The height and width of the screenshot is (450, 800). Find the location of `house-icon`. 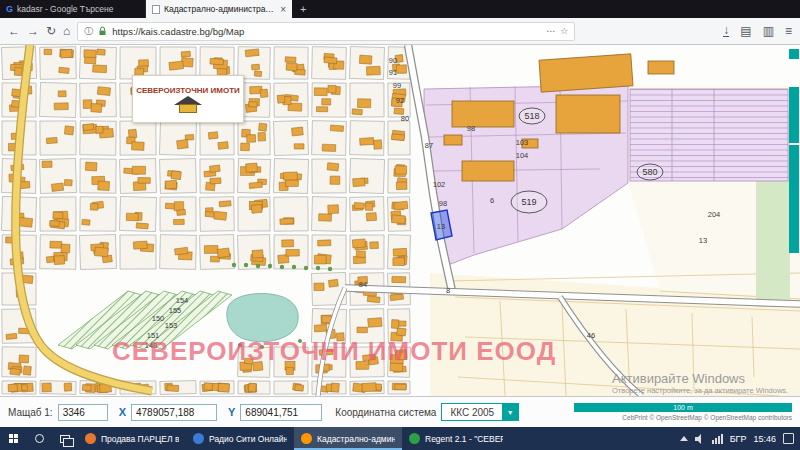

house-icon is located at coordinates (188, 104).